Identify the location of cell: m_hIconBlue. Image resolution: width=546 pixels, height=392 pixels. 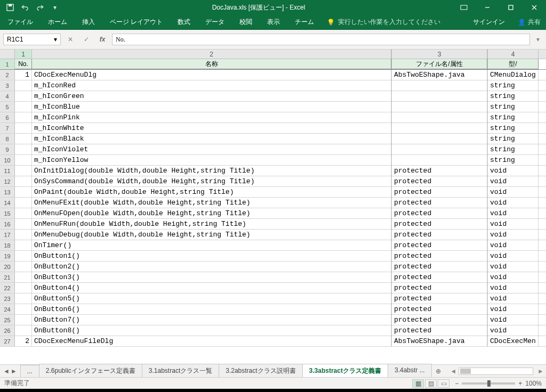
(212, 107).